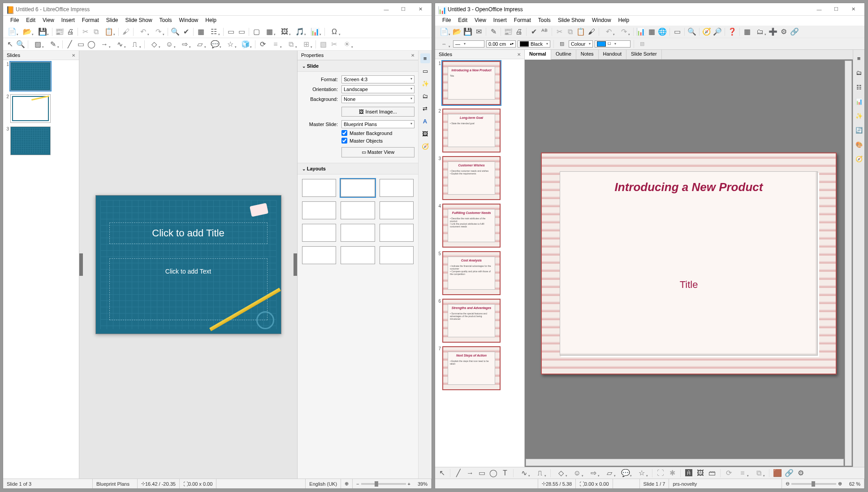 This screenshot has width=868, height=492. Describe the element at coordinates (540, 473) in the screenshot. I see `connector-tool: ⎍` at that location.